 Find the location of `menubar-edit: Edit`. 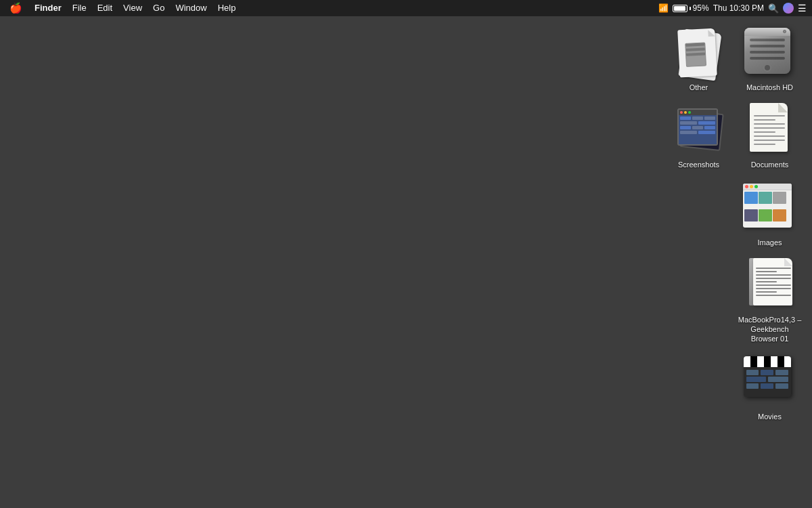

menubar-edit: Edit is located at coordinates (105, 8).